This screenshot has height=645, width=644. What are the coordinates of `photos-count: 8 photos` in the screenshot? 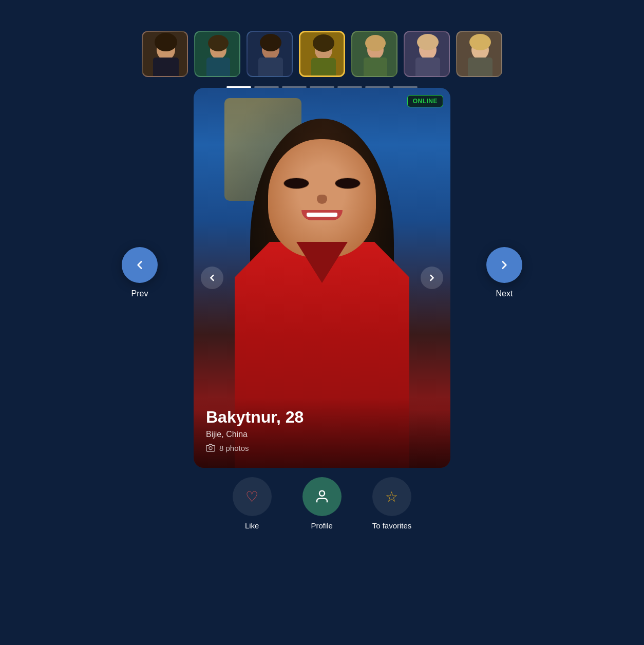 It's located at (234, 448).